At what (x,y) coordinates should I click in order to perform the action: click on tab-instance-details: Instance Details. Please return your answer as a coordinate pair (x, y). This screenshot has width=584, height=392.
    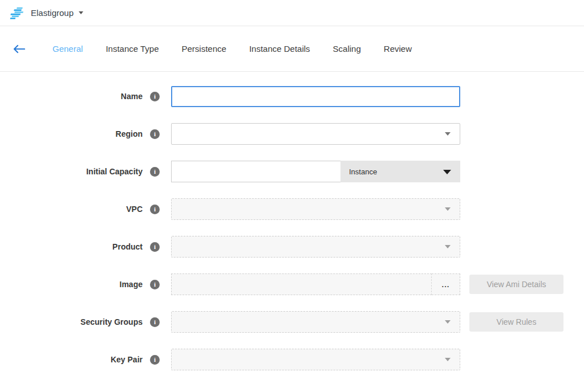
    Looking at the image, I should click on (279, 49).